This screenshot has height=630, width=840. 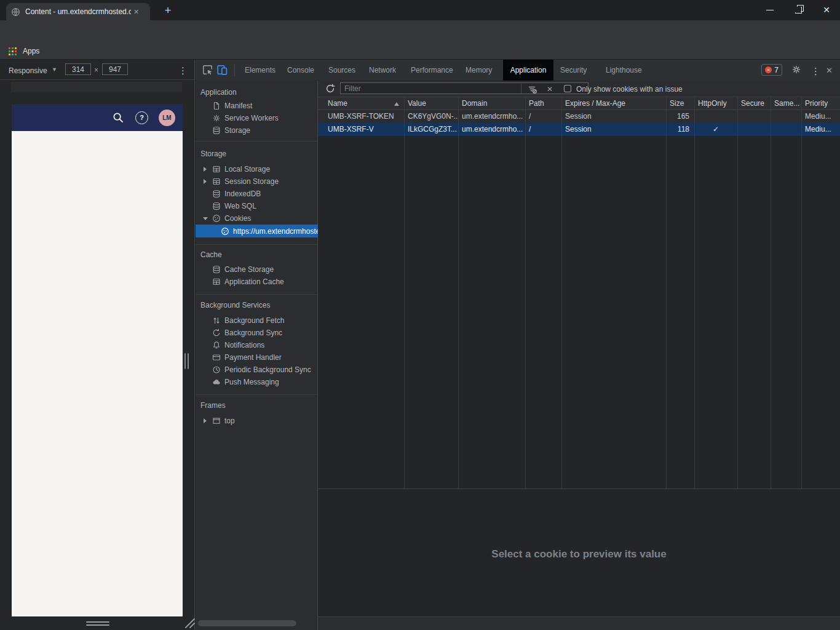 I want to click on tab-application: Application, so click(x=528, y=70).